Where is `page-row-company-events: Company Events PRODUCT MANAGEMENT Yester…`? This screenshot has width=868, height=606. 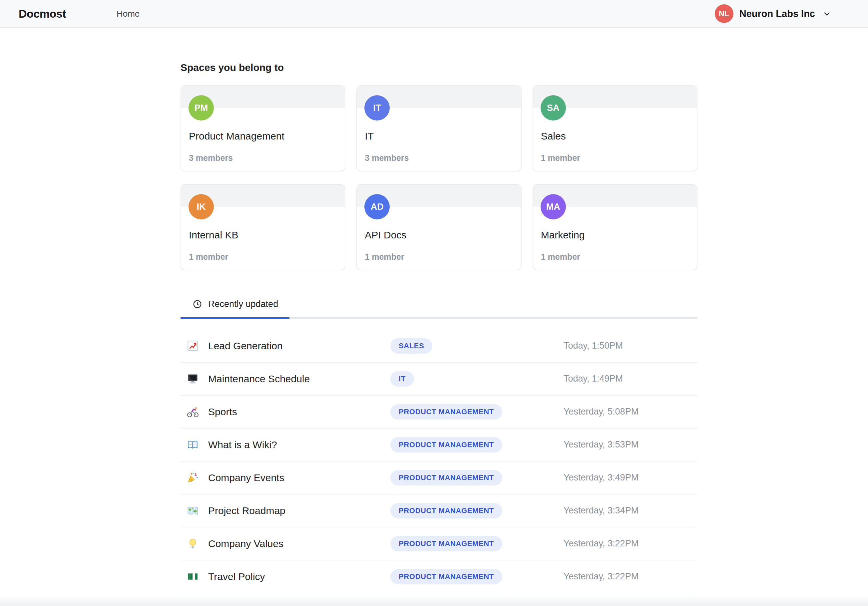
page-row-company-events: Company Events PRODUCT MANAGEMENT Yester… is located at coordinates (439, 478).